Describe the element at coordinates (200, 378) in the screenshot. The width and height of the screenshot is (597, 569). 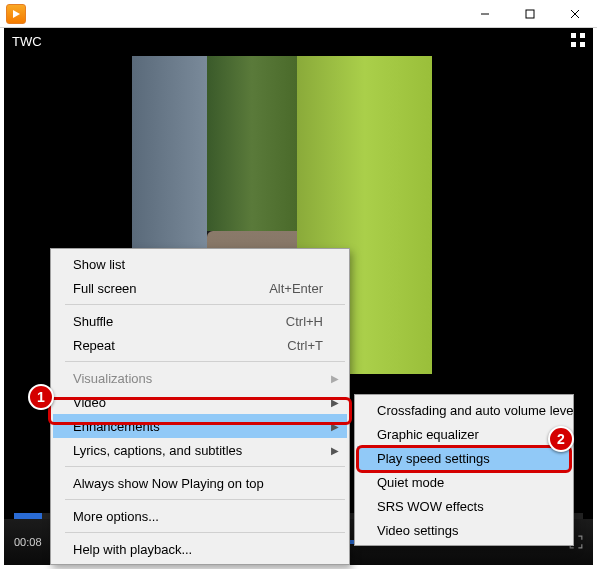
I see `menu-visualizations: Visualizations▶` at that location.